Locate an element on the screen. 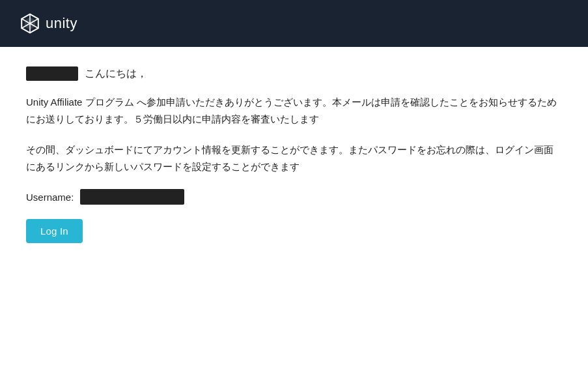 The width and height of the screenshot is (588, 365). paragraph-2: その間、ダッシュボードにてアカウント情報を更新することができます。またパスワード… is located at coordinates (294, 158).